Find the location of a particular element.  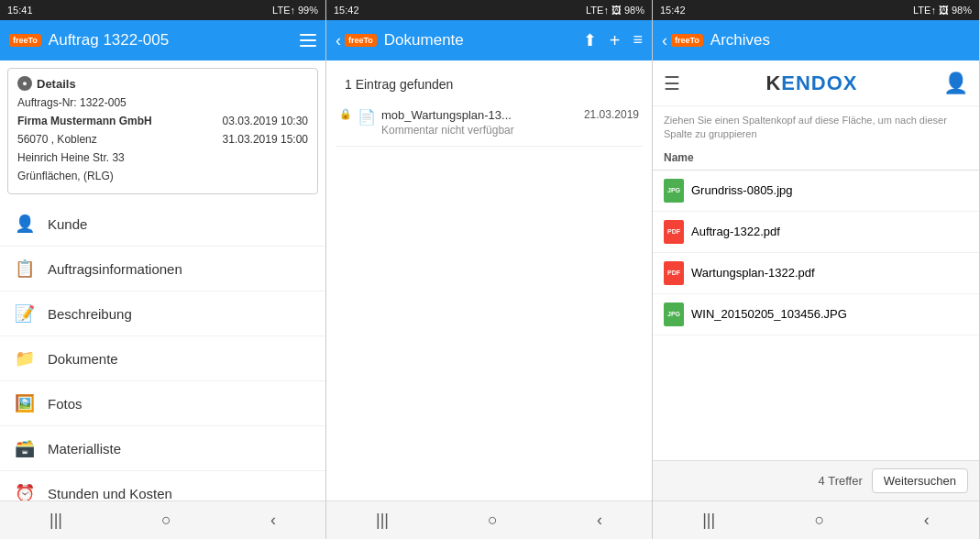

doc-name-0: mob_Wartungsplan-13... is located at coordinates (480, 116).